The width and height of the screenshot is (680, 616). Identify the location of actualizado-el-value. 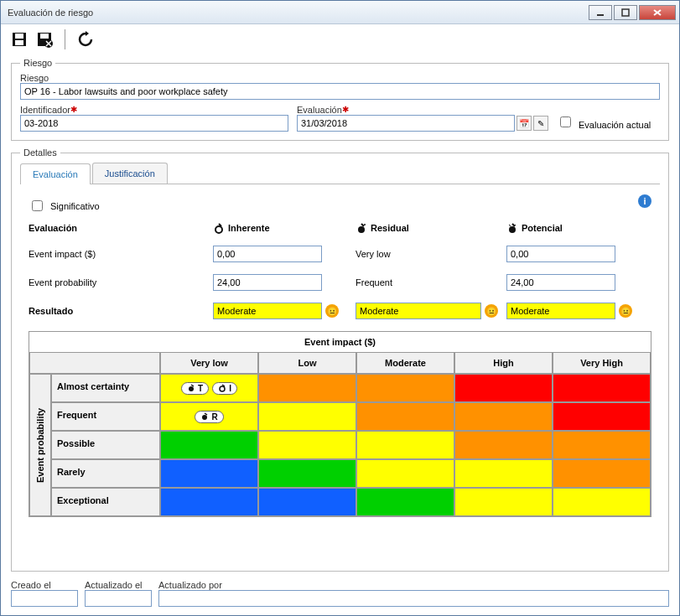
(118, 598).